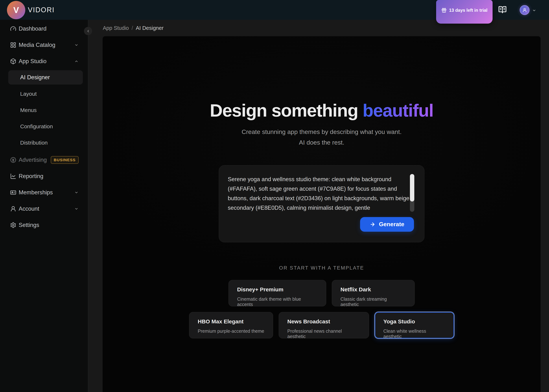 This screenshot has width=549, height=392. Describe the element at coordinates (13, 61) in the screenshot. I see `box-icon` at that location.